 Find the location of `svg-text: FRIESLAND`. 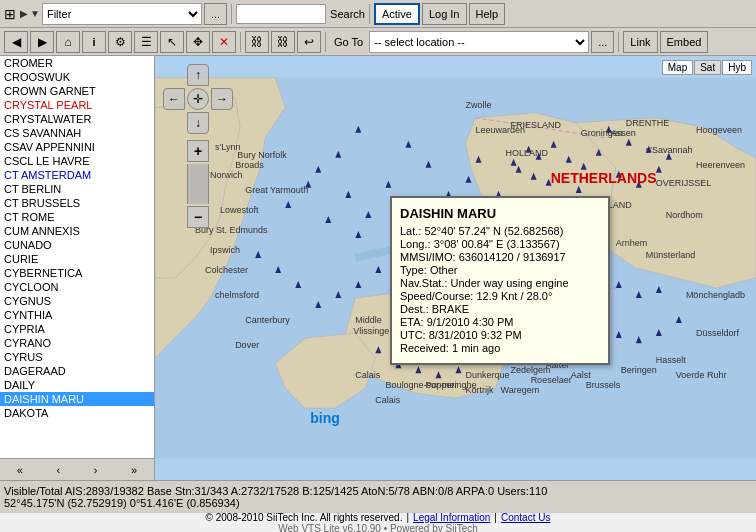

svg-text: FRIESLAND is located at coordinates (536, 125).